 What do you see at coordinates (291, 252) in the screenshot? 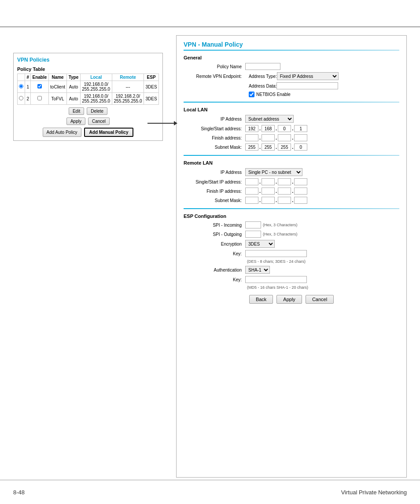
I see `esp-section: ESP Configuration SPI - Incoming (Hex, 3…` at bounding box center [291, 252].